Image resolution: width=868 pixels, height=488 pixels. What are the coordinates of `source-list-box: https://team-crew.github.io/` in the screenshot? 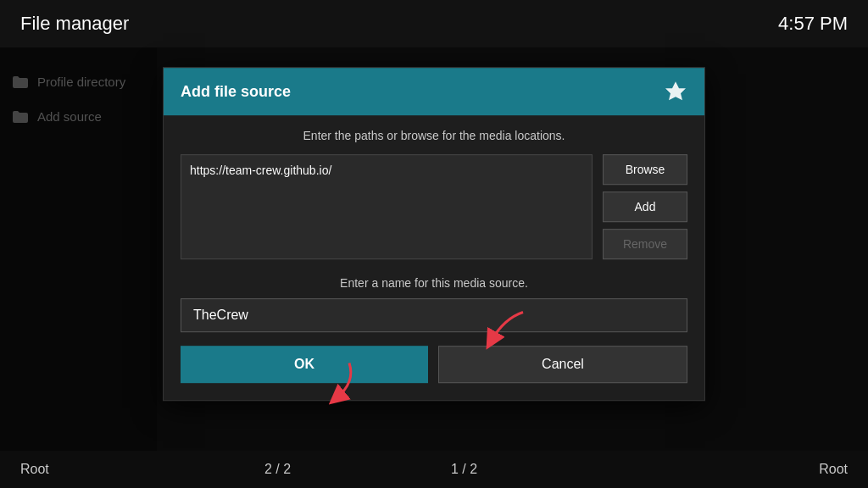 It's located at (387, 207).